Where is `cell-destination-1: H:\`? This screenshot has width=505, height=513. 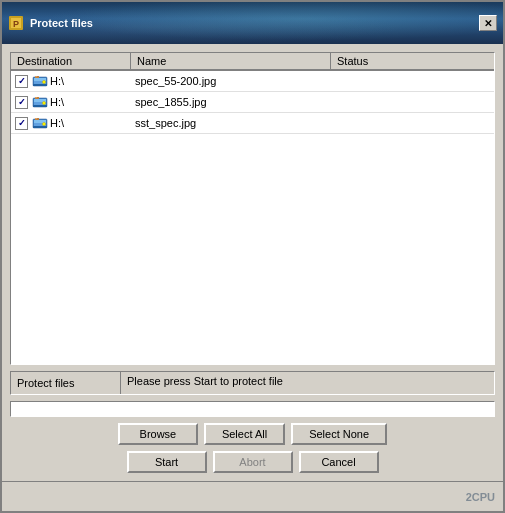
cell-destination-1: H:\ is located at coordinates (71, 102).